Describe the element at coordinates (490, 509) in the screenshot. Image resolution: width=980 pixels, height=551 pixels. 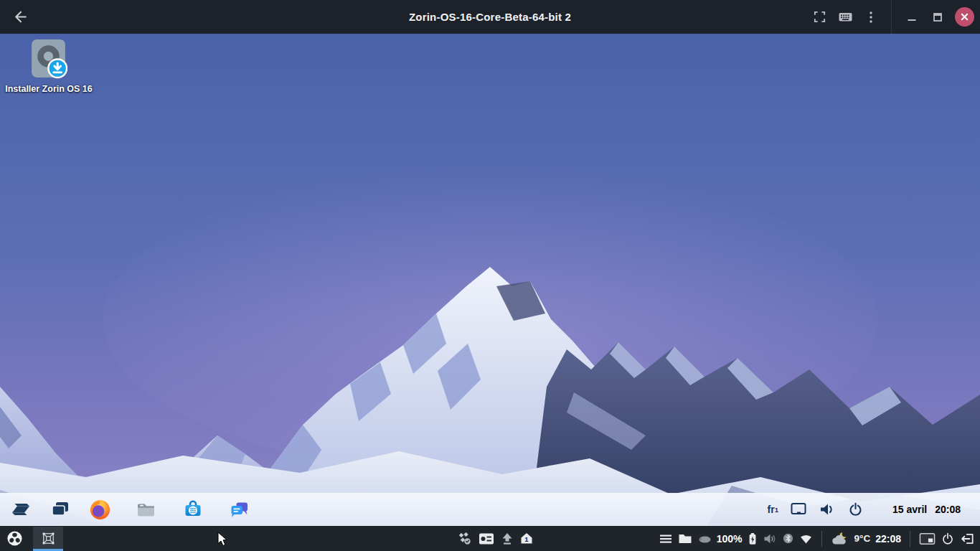
I see `zorin-taskbar: fr1` at that location.